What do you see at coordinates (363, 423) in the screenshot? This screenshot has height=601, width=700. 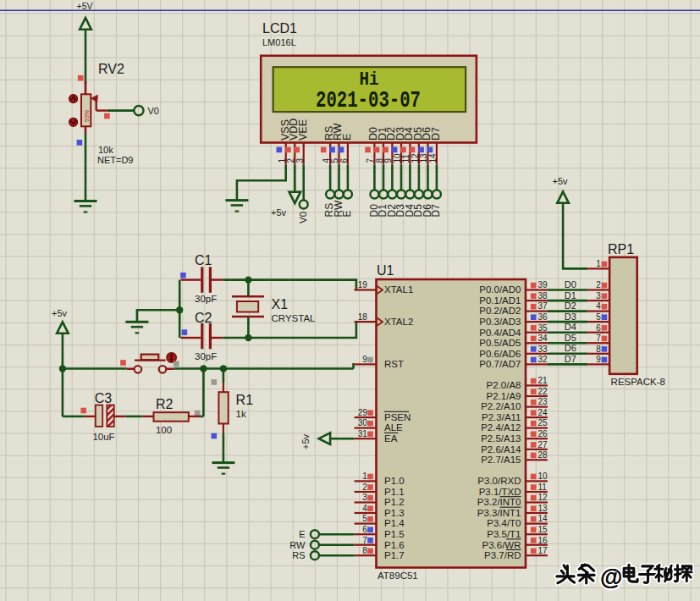 I see `svg-text: 30` at bounding box center [363, 423].